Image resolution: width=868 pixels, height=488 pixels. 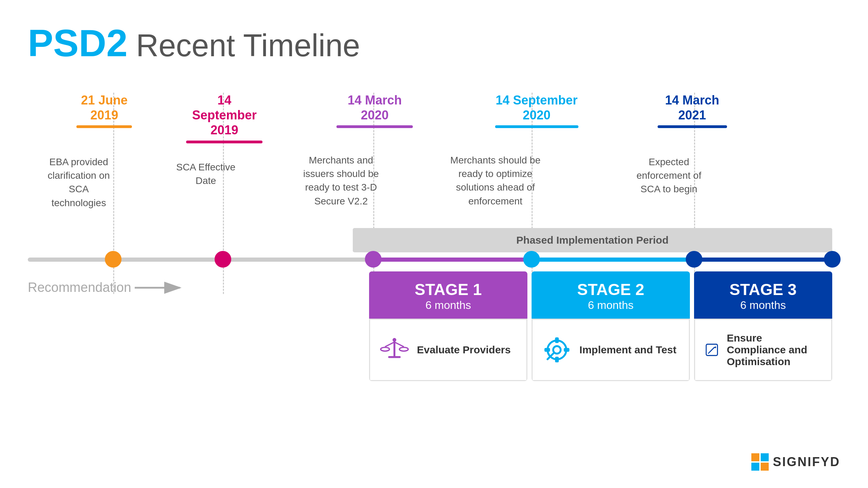 I want to click on grid-cell-orange-br, so click(x=765, y=466).